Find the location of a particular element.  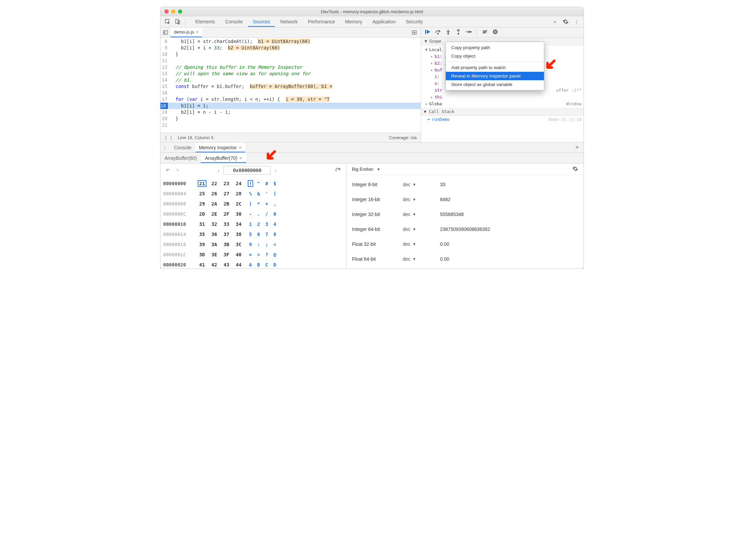

ctx-add-watch: Add property path to watch is located at coordinates (495, 68).